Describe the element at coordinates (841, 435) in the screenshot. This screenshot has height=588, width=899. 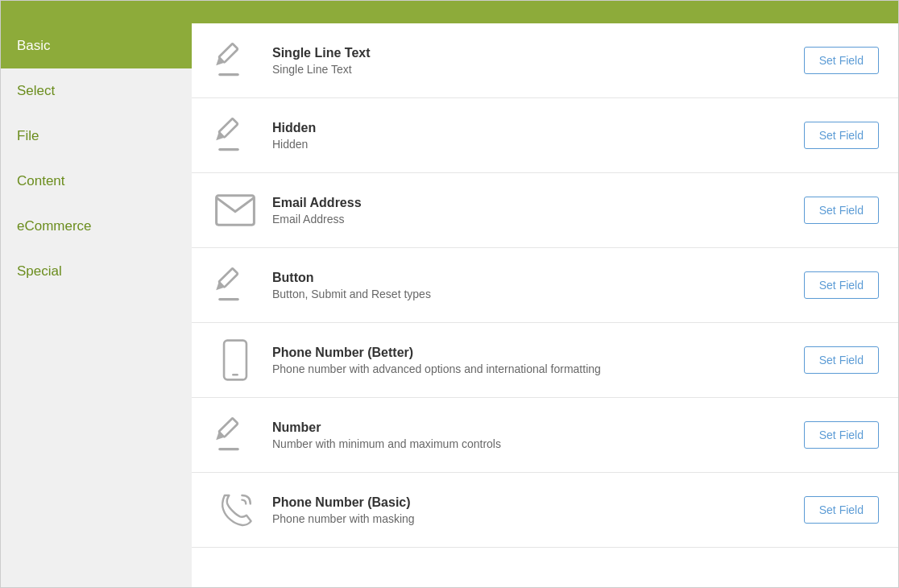
I see `set-field-button-number: Set Field` at that location.